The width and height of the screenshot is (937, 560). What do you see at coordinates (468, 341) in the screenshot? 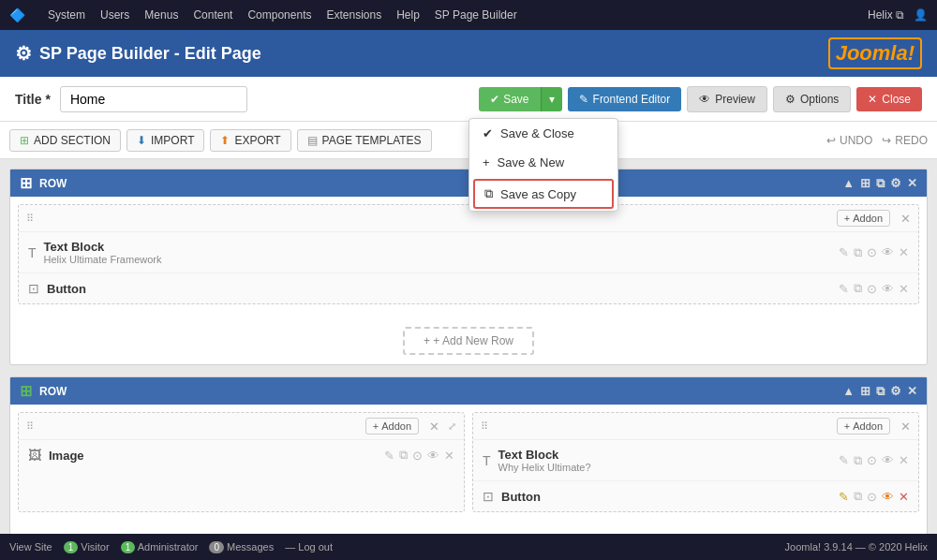
I see `add-row-area-1: + + Add New Row` at bounding box center [468, 341].